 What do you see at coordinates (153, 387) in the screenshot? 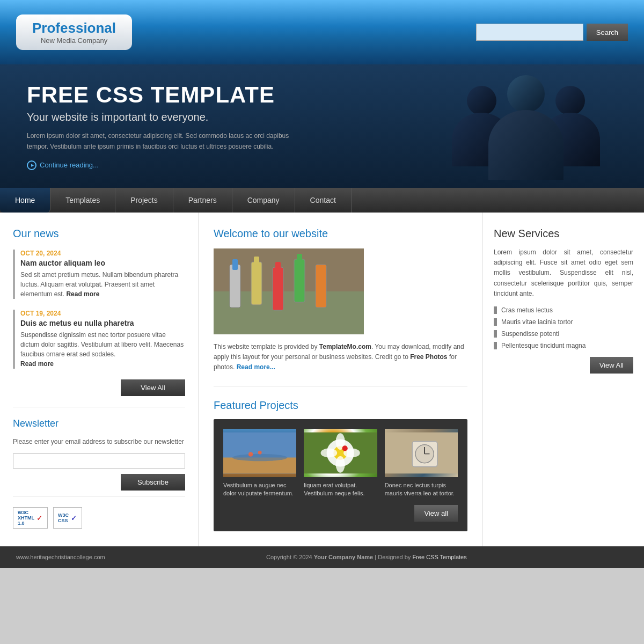
I see `news-view-all-button: View All` at bounding box center [153, 387].